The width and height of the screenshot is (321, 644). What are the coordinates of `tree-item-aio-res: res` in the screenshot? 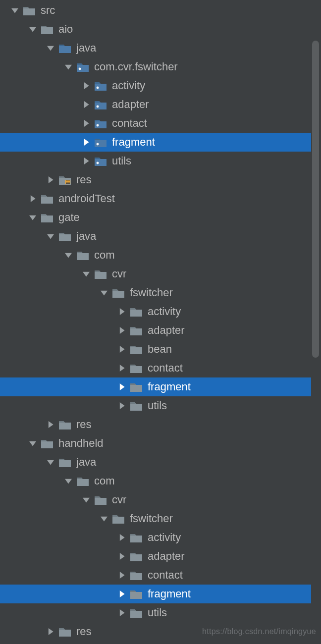 It's located at (156, 180).